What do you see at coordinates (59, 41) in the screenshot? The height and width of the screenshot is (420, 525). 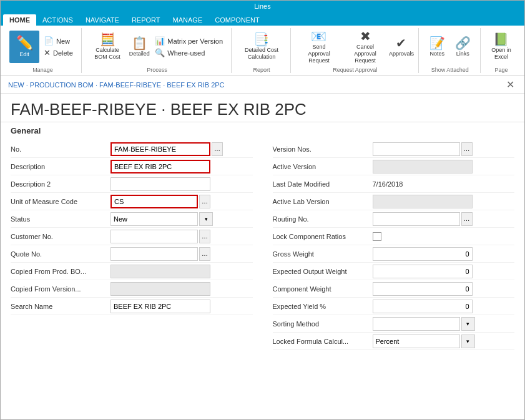 I see `new-button: 📄 New` at bounding box center [59, 41].